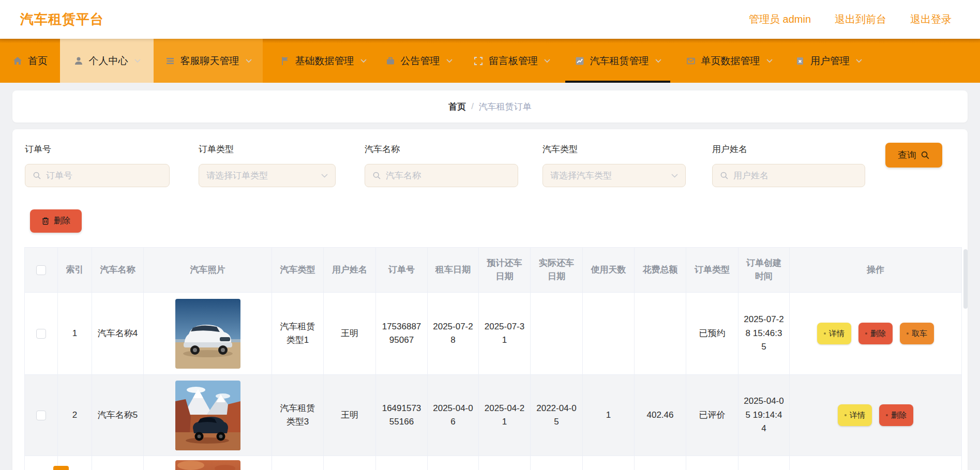  What do you see at coordinates (609, 270) in the screenshot?
I see `col-header-days: 使用天数` at bounding box center [609, 270].